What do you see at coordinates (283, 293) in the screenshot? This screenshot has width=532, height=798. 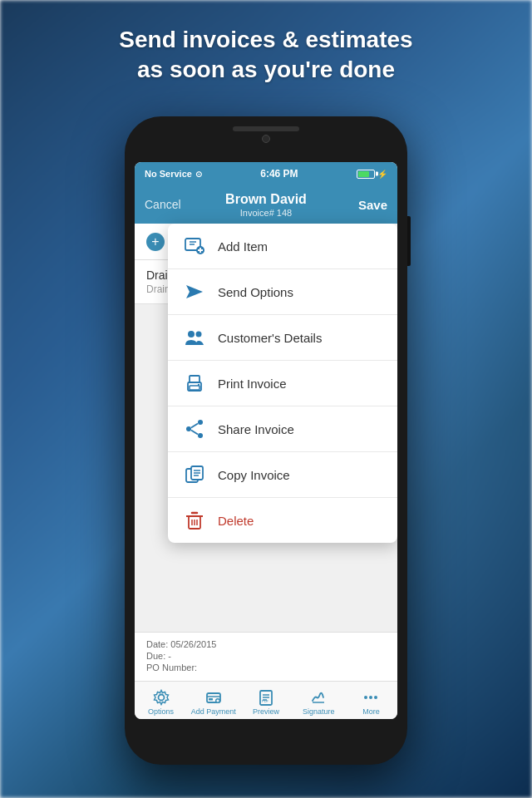 I see `menu-send-options: Send Options` at bounding box center [283, 293].